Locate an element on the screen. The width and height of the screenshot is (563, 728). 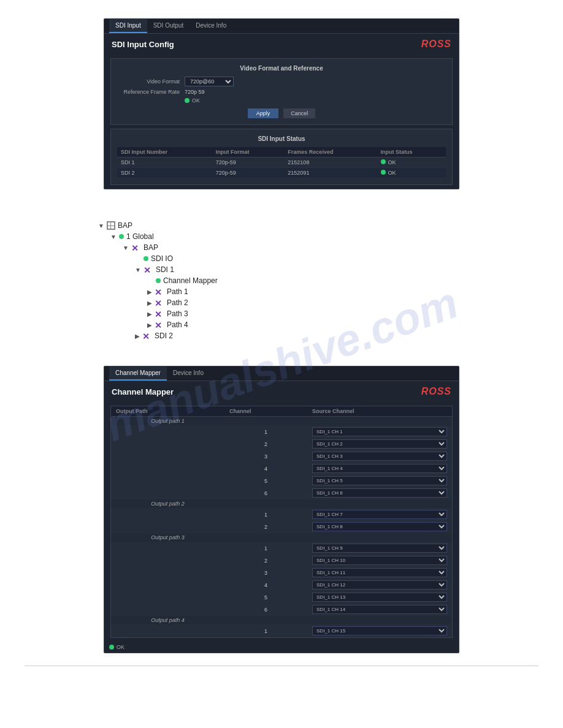
cm-source-select: SDI_1 CH 15 is located at coordinates (380, 631).